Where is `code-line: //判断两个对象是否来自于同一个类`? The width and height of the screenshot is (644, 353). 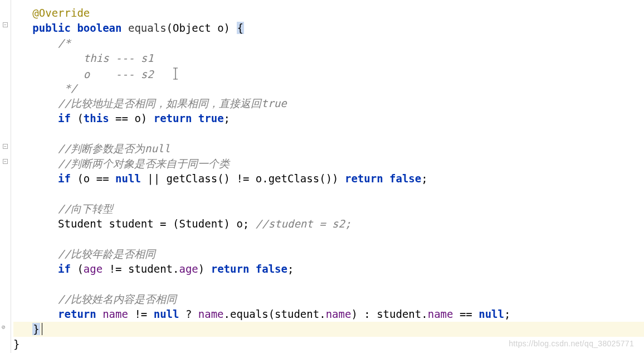
code-line: //判断两个对象是否来自于同一个类 is located at coordinates (329, 164).